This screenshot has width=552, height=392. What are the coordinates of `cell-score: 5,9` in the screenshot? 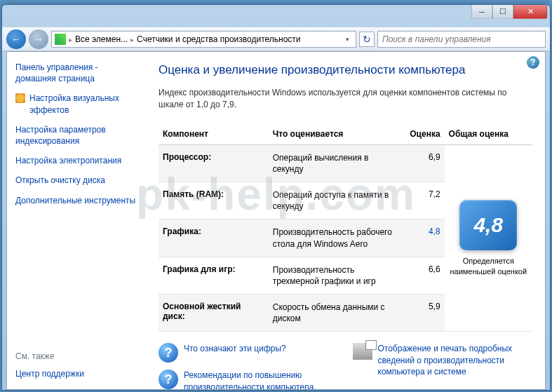 It's located at (422, 313).